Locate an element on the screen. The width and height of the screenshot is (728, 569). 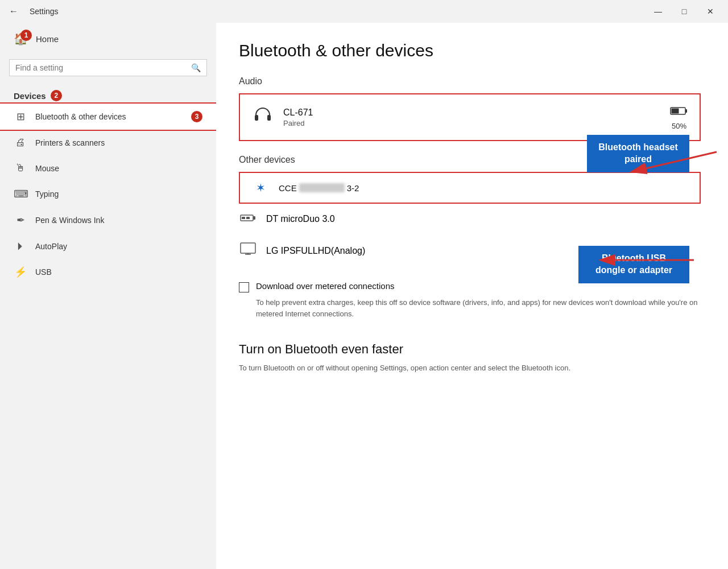
devices-badge: 2 is located at coordinates (56, 96).